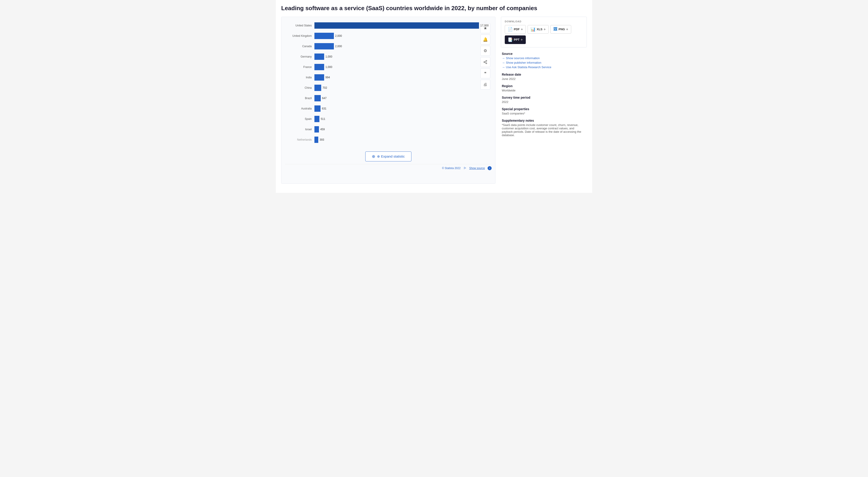 This screenshot has width=868, height=477. Describe the element at coordinates (485, 51) in the screenshot. I see `settings-button: ⚙` at that location.